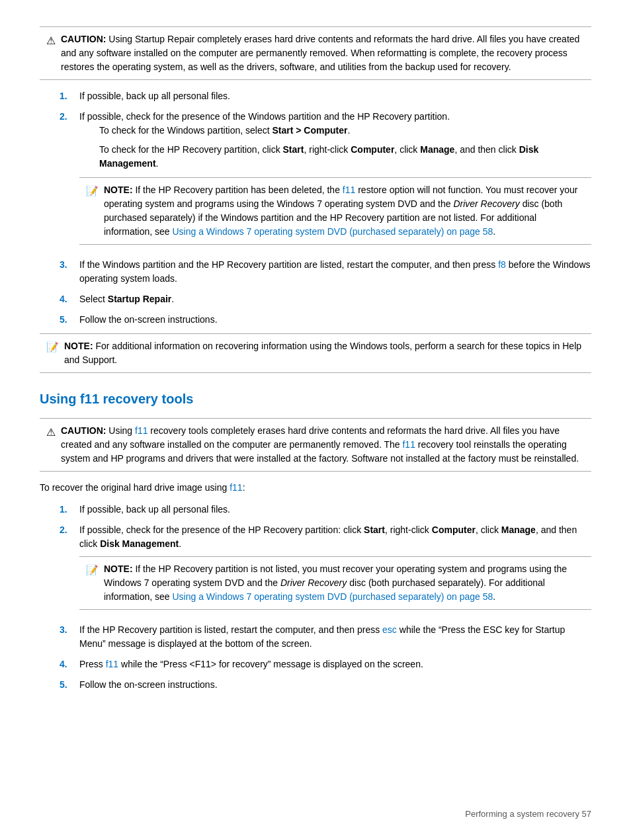 The width and height of the screenshot is (631, 840). What do you see at coordinates (349, 190) in the screenshot?
I see `note1-f11-link: f11` at bounding box center [349, 190].